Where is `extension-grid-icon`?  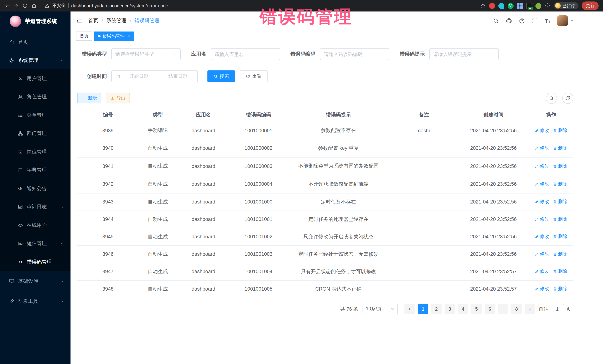
extension-grid-icon is located at coordinates (520, 6).